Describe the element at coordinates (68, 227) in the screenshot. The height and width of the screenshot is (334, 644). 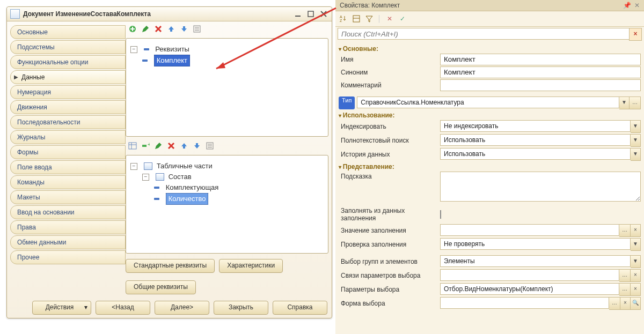
I see `tab-rights: Права` at that location.